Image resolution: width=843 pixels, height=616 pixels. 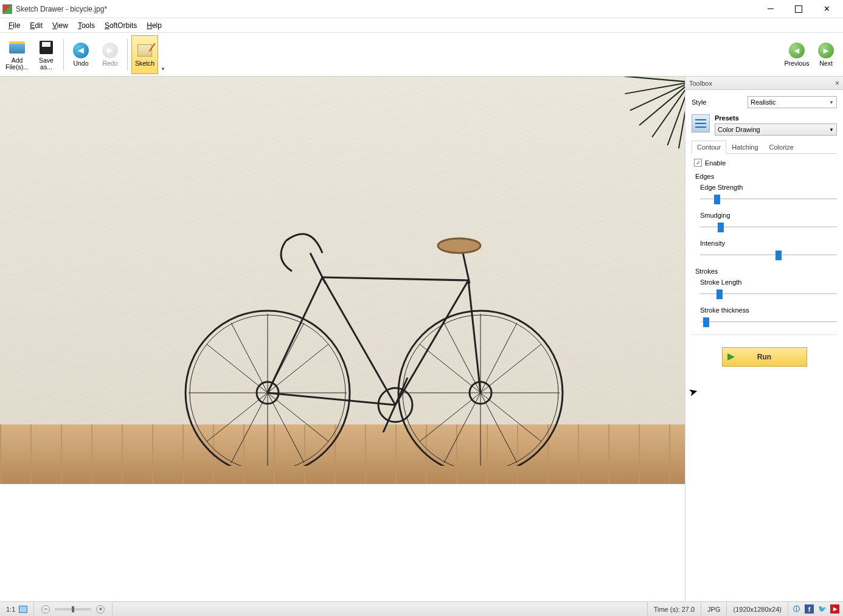 What do you see at coordinates (145, 55) in the screenshot?
I see `sketch-button: Sketch` at bounding box center [145, 55].